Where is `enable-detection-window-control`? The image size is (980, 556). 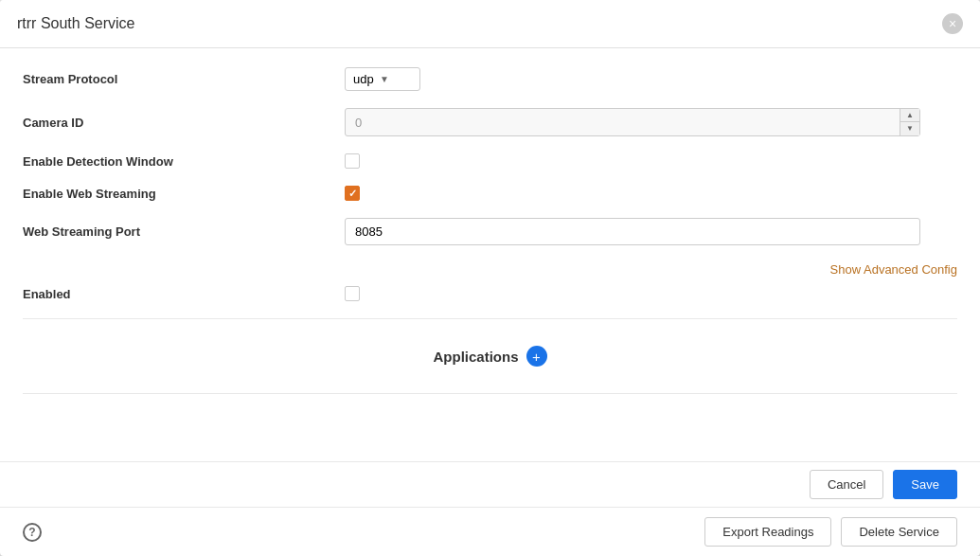
enable-detection-window-control is located at coordinates (651, 161).